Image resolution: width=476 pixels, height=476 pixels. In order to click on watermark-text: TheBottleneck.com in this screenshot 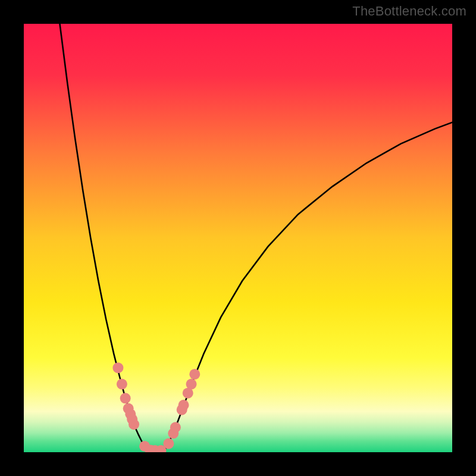, I will do `click(409, 11)`.